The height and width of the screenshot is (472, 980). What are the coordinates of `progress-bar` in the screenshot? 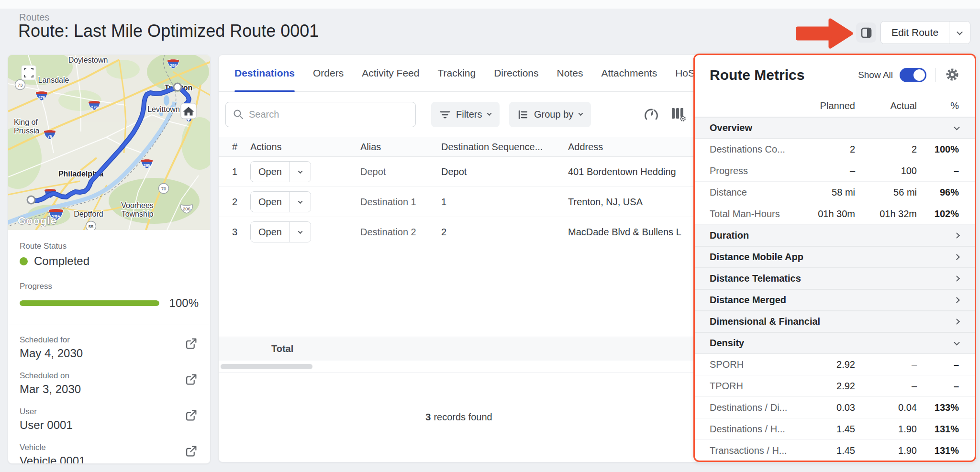 It's located at (89, 303).